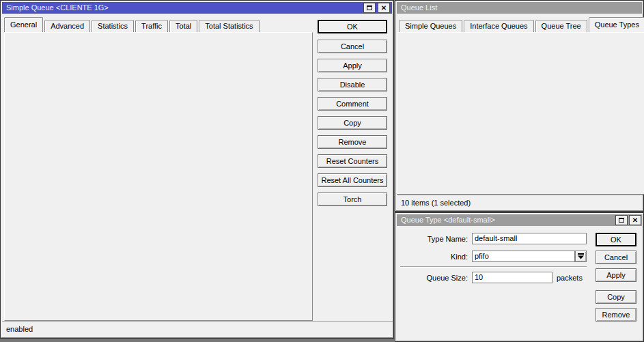 The height and width of the screenshot is (342, 644). Describe the element at coordinates (198, 321) in the screenshot. I see `simple-queue-statusbar-divider` at that location.